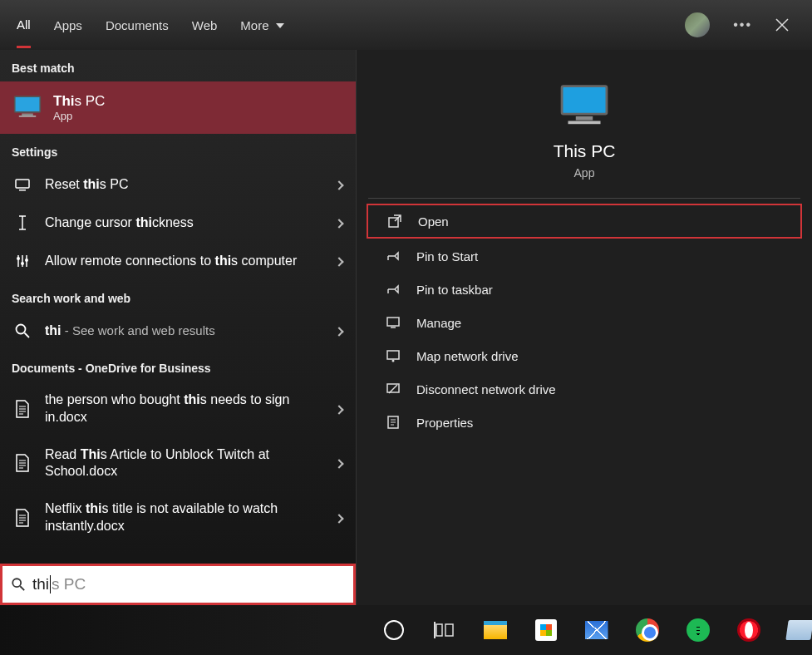  Describe the element at coordinates (467, 356) in the screenshot. I see `action-map-label: Map network drive` at that location.